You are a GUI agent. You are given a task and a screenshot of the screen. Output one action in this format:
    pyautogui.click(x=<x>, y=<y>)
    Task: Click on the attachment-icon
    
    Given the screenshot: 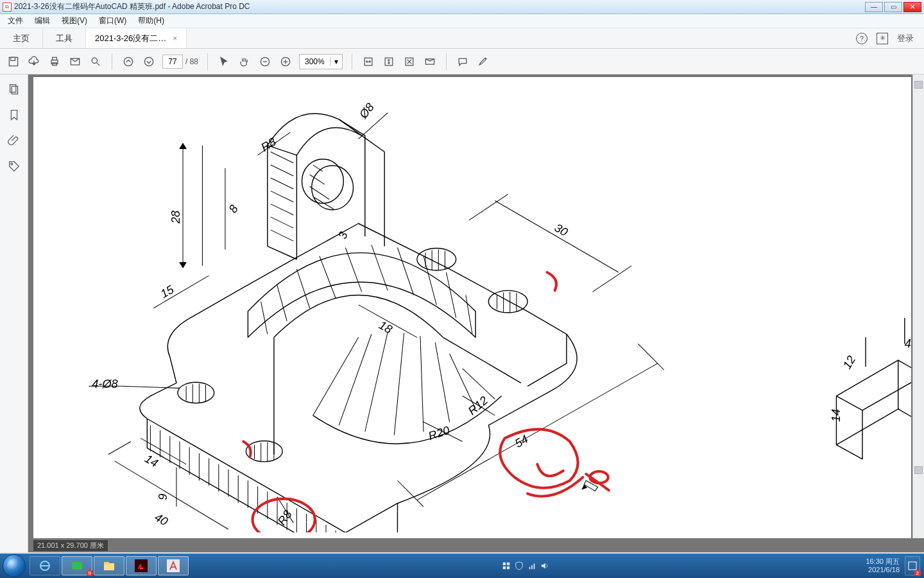 What is the action you would take?
    pyautogui.click(x=14, y=141)
    